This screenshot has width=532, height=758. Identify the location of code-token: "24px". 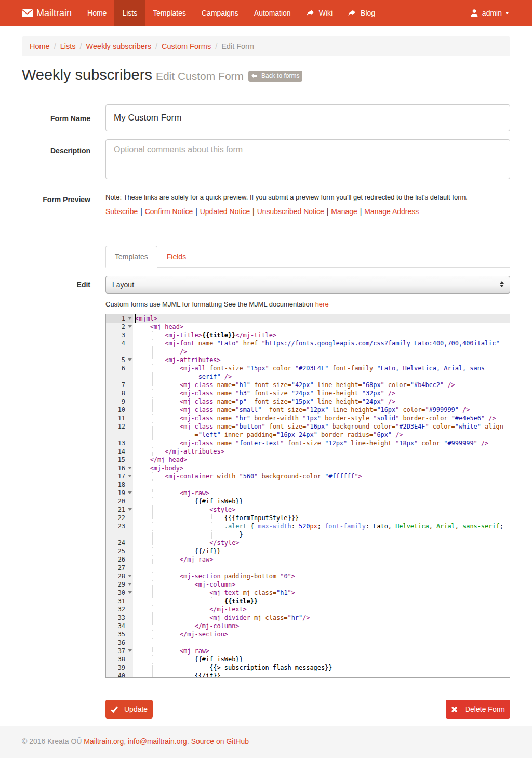
(302, 393).